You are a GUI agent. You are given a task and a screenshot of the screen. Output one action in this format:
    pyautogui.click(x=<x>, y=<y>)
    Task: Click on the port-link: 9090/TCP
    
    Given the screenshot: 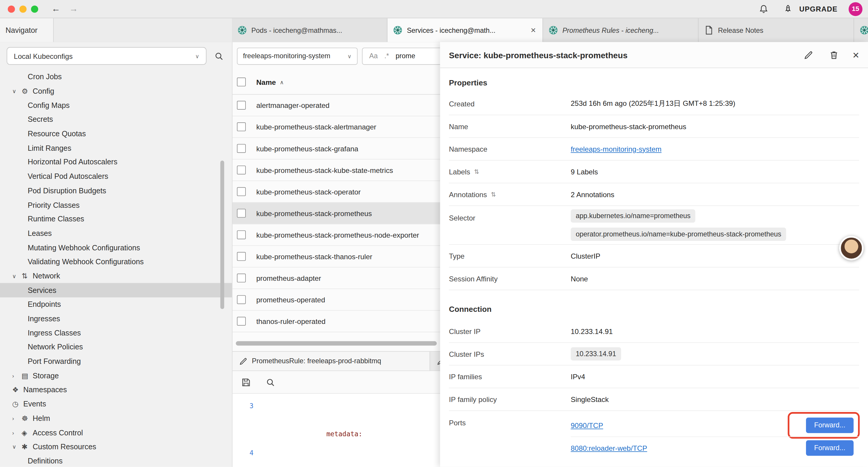 What is the action you would take?
    pyautogui.click(x=587, y=426)
    